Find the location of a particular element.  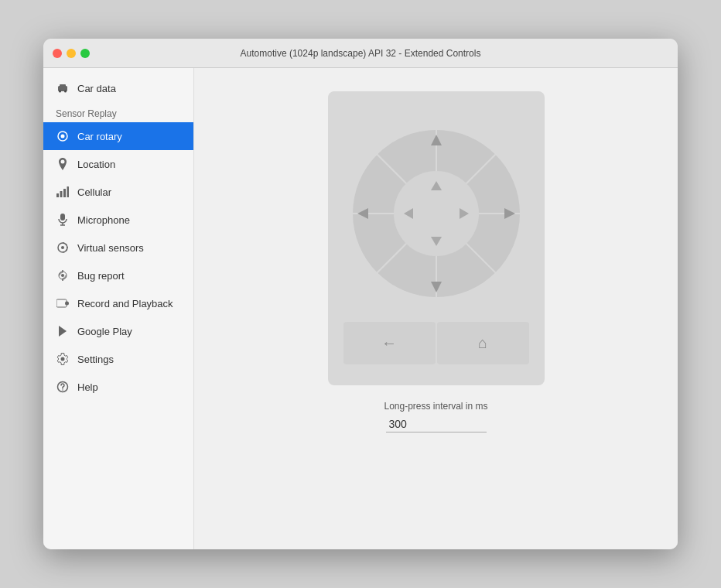

close-button is located at coordinates (57, 53).